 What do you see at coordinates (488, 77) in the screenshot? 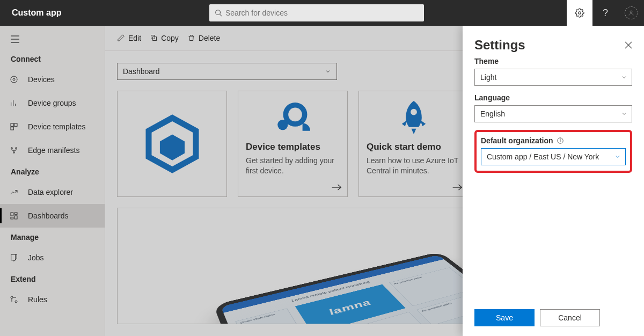
I see `theme-value: Light` at bounding box center [488, 77].